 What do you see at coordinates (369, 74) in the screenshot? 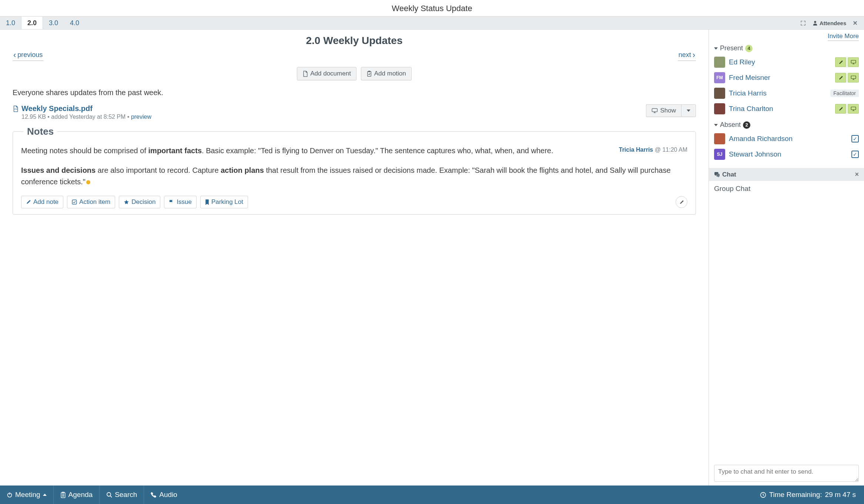
I see `clipboard-check-icon` at bounding box center [369, 74].